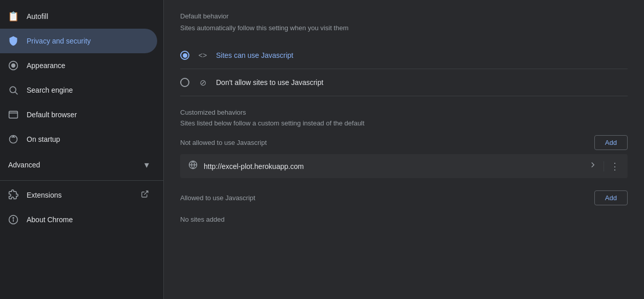 Image resolution: width=644 pixels, height=299 pixels. I want to click on not-allowed-header: Not allowed to use Javascript Add, so click(404, 142).